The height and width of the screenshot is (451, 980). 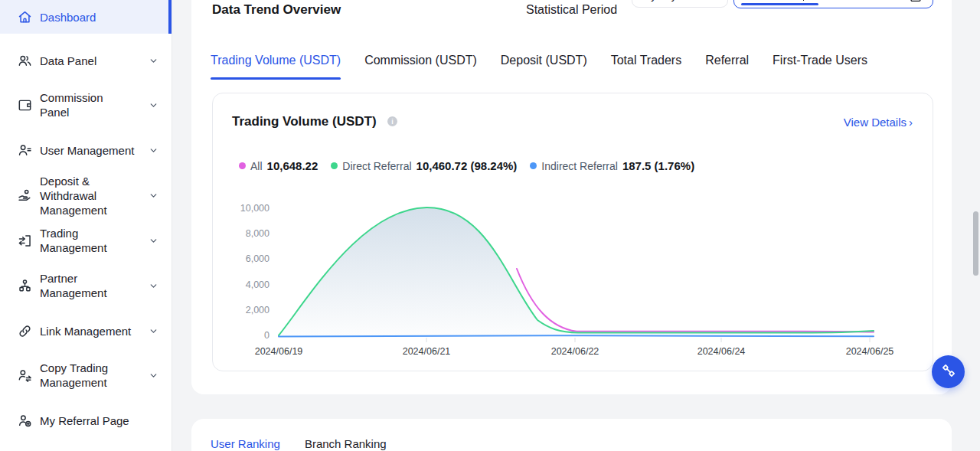 What do you see at coordinates (87, 240) in the screenshot?
I see `sidebar-item-label: Trading Management` at bounding box center [87, 240].